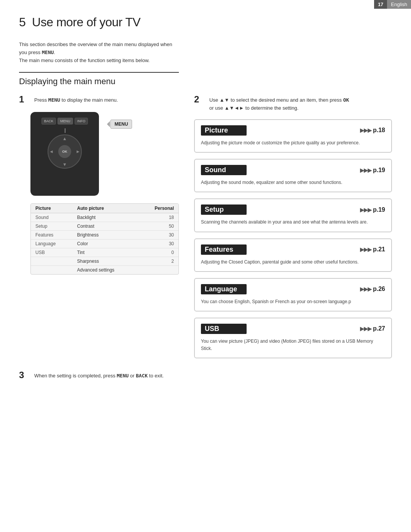 The height and width of the screenshot is (532, 411). What do you see at coordinates (373, 329) in the screenshot?
I see `menu-card-page: ▶▶▶ p.27` at bounding box center [373, 329].